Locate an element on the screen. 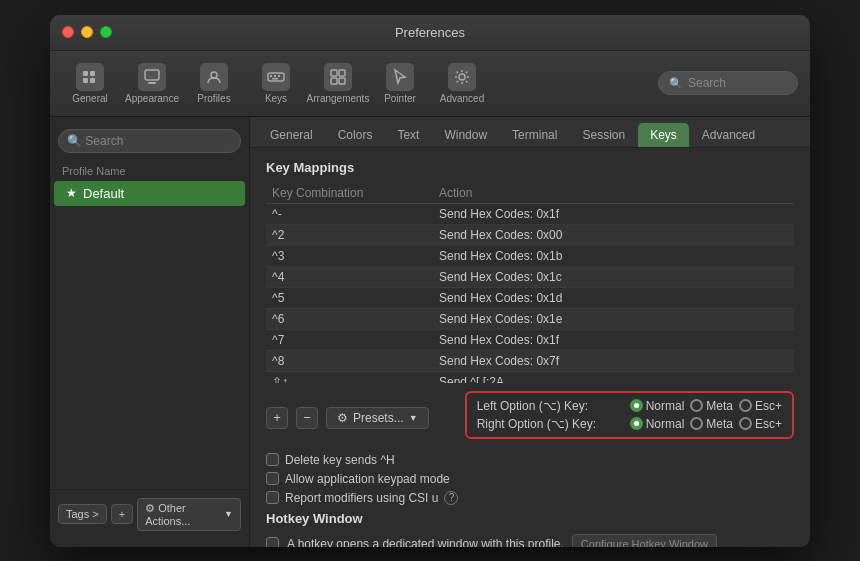 The height and width of the screenshot is (561, 860). table-row: ^4Send Hex Codes: 0x1c is located at coordinates (530, 276).